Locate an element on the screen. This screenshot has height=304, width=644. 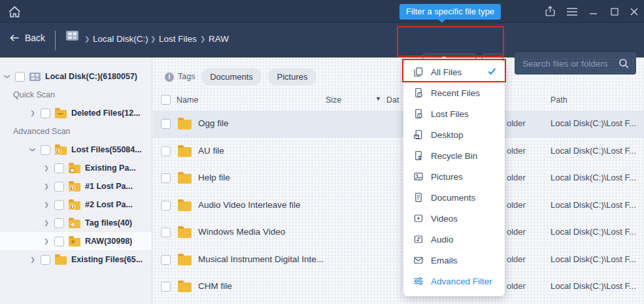
file-type: older is located at coordinates (517, 123).